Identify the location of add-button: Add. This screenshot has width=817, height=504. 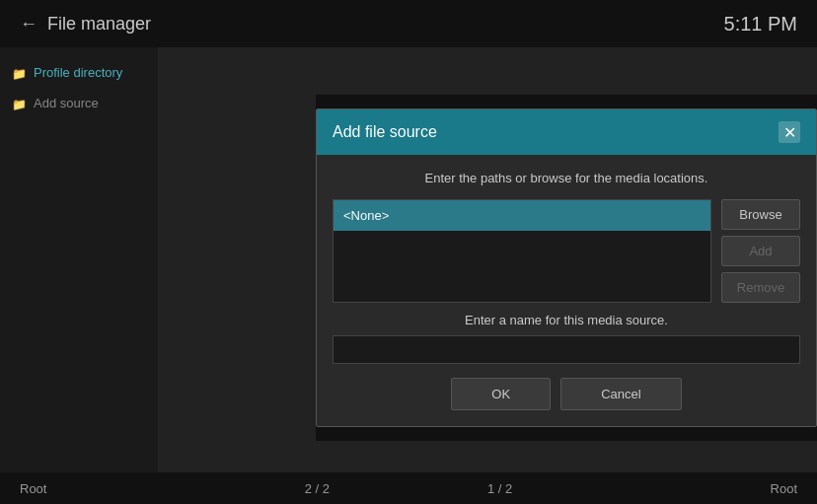
(761, 251).